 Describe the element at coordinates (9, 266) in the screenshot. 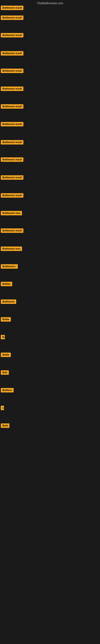

I see `bottleneck-badge-16: Bottleneck r` at that location.